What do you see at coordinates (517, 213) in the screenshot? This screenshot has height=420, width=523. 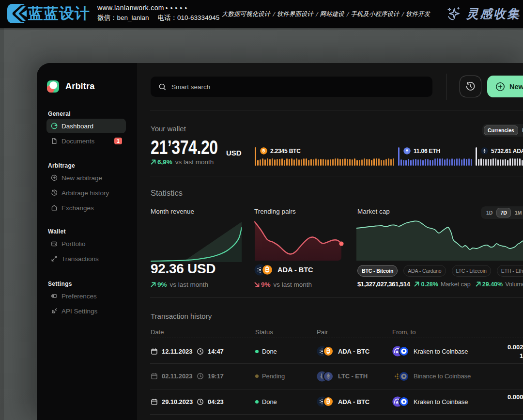 I see `range-1m: 1M` at bounding box center [517, 213].